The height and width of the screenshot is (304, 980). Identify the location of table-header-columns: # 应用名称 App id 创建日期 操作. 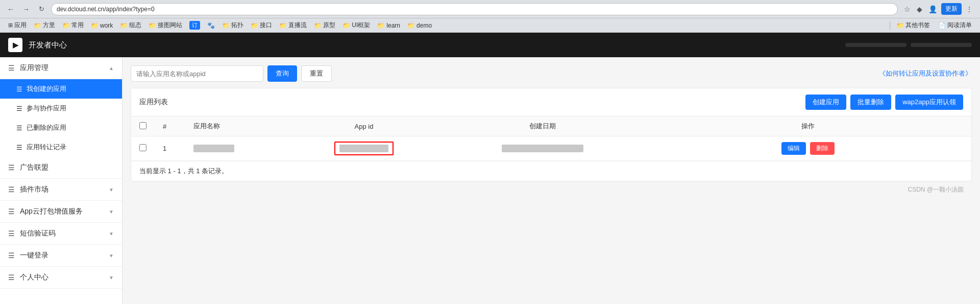
(551, 127).